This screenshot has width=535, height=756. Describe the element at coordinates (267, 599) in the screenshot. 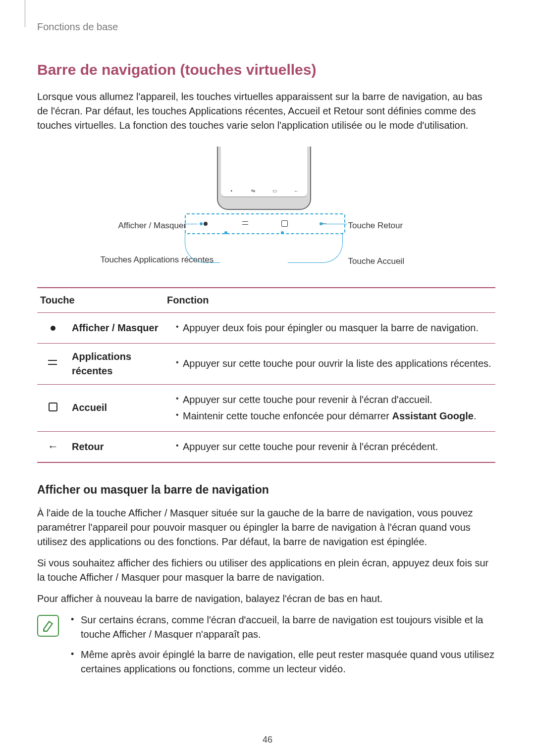

I see `paragraph: Pour afficher à nouveau la barre de navi…` at that location.